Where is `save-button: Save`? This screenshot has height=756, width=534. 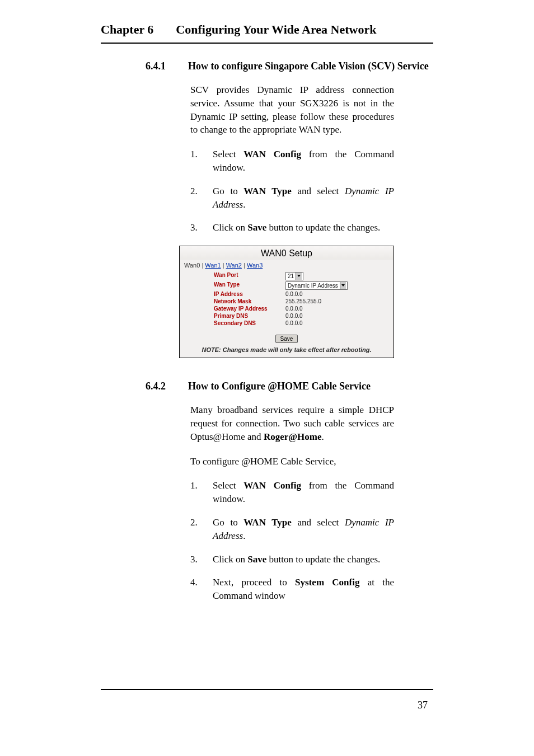
save-button: Save is located at coordinates (287, 339).